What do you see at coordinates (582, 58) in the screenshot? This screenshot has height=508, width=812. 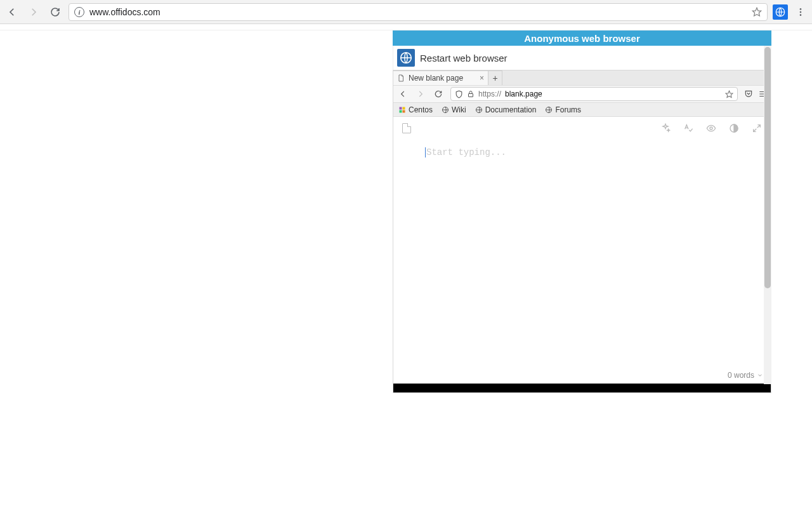 I see `anon-header: Restart web browser` at bounding box center [582, 58].